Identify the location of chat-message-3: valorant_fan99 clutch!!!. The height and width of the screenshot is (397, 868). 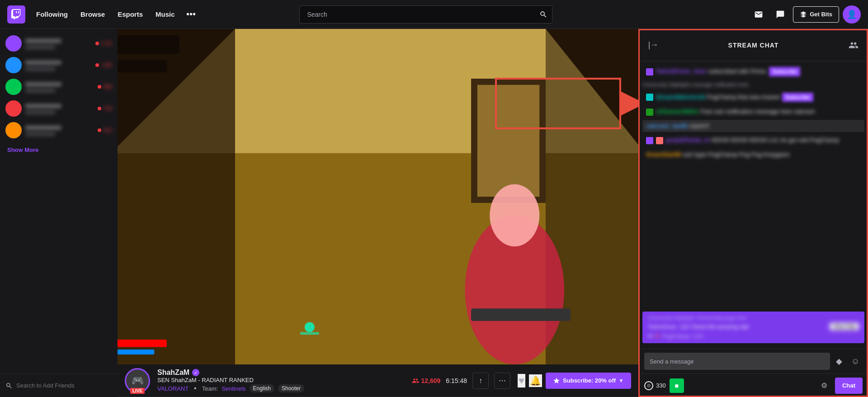
(753, 126).